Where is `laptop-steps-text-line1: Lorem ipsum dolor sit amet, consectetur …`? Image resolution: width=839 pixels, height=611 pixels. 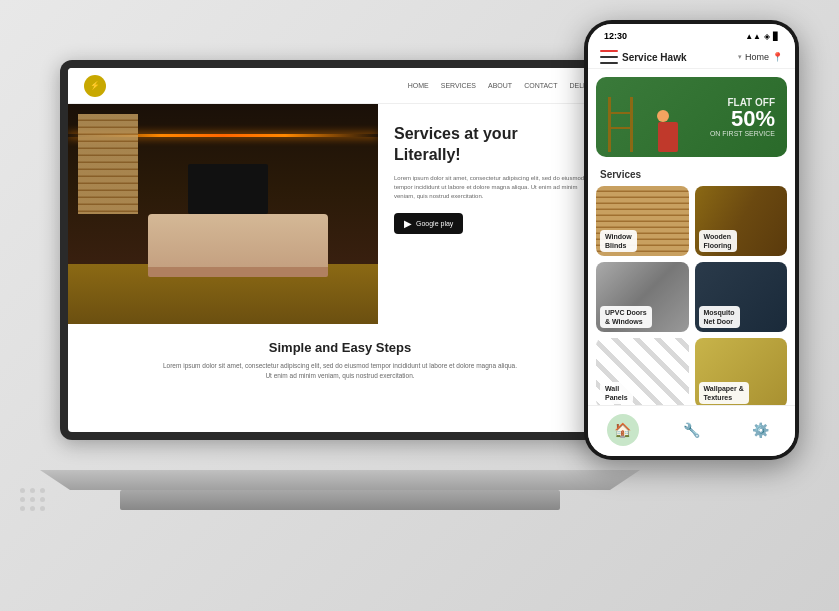
laptop-steps-text-line1: Lorem ipsum dolor sit amet, consectetur … is located at coordinates (340, 366).